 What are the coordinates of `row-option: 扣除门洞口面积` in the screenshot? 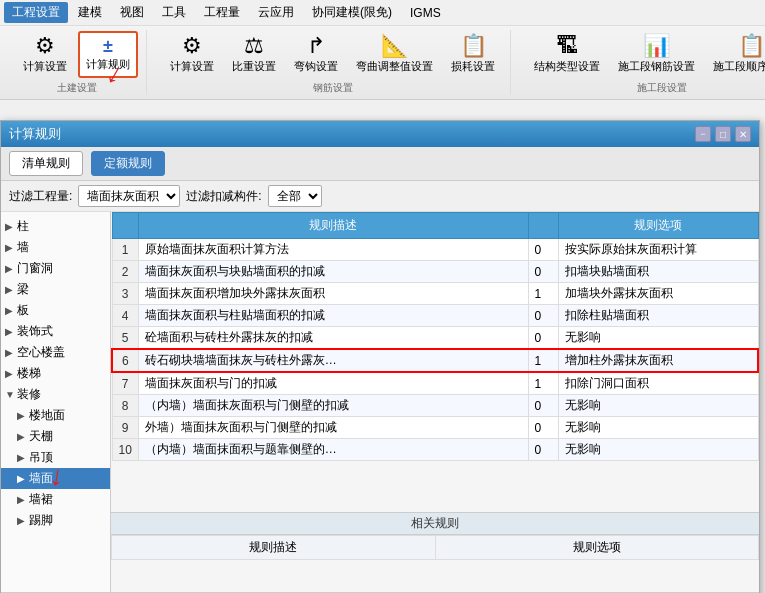 It's located at (658, 384).